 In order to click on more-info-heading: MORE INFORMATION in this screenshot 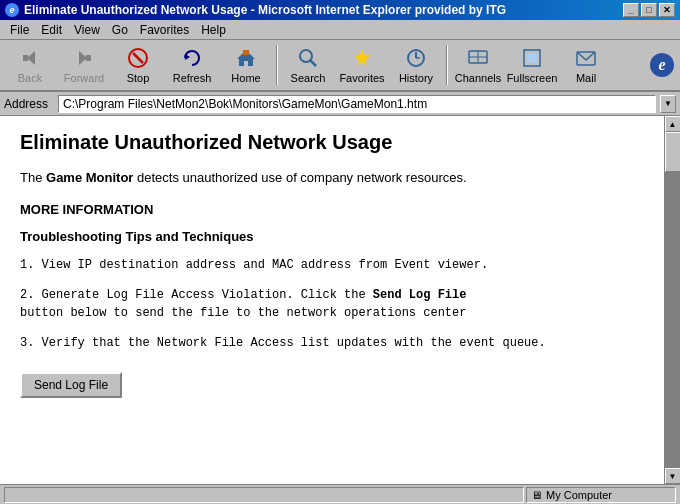, I will do `click(332, 210)`.